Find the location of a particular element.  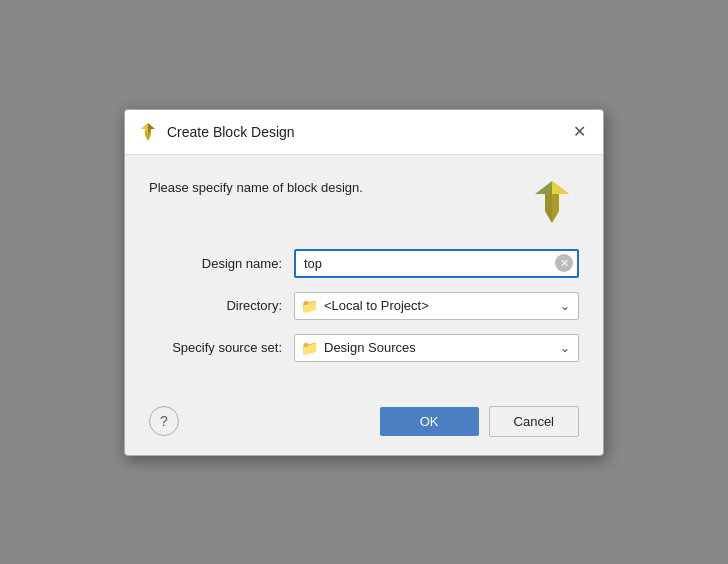

ok-button: OK is located at coordinates (430, 422).